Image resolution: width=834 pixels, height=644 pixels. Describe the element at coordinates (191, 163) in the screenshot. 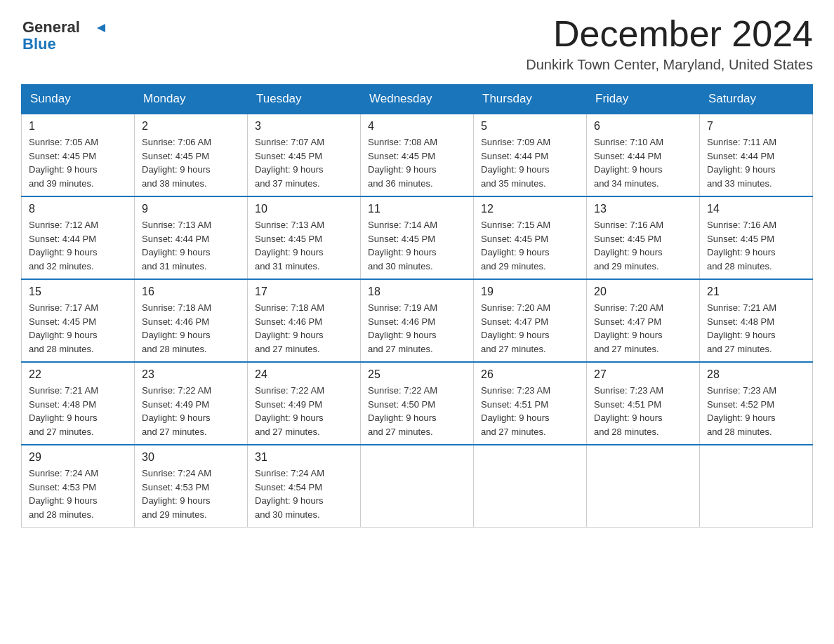

I see `day-info: Sunrise: 7:06 AM Sunset: 4:45 PM Dayligh…` at that location.